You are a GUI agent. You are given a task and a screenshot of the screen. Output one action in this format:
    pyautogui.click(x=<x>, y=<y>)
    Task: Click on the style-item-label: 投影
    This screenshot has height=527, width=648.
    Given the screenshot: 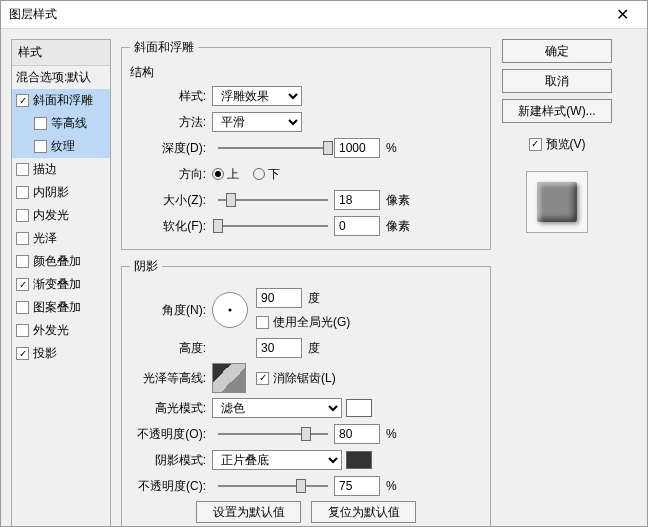 What is the action you would take?
    pyautogui.click(x=45, y=354)
    